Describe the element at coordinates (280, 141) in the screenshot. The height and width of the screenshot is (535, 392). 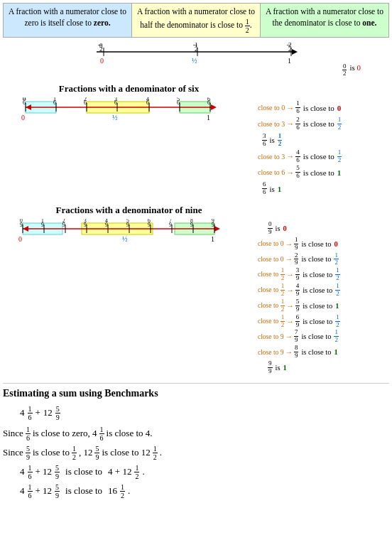
I see `result-half-exact: 12` at that location.